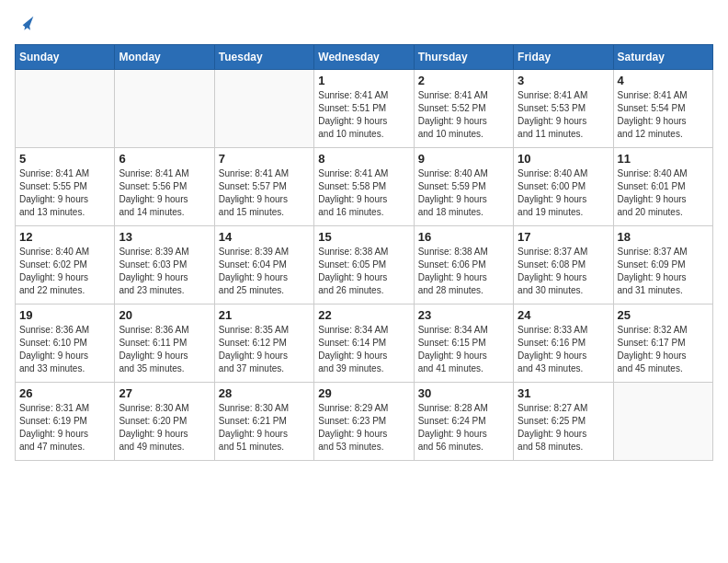 This screenshot has height=563, width=728. What do you see at coordinates (364, 315) in the screenshot?
I see `day-number: 22` at bounding box center [364, 315].